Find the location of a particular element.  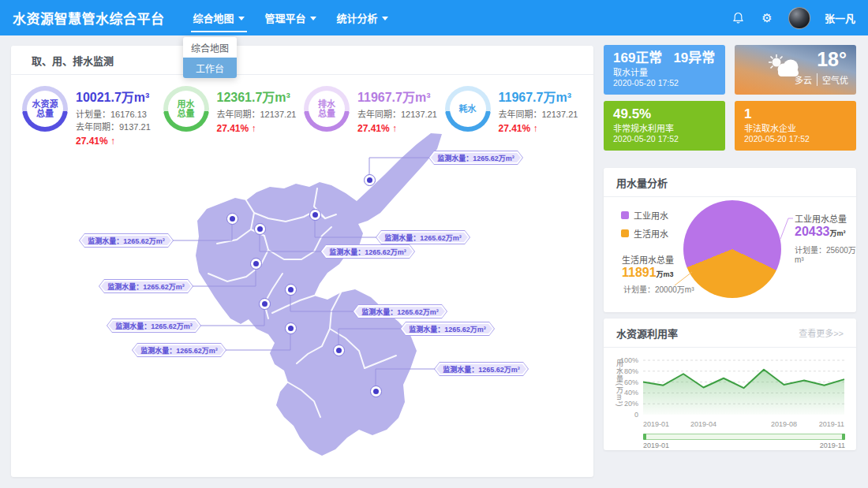

slider-end-label: 2019-11 is located at coordinates (832, 445).